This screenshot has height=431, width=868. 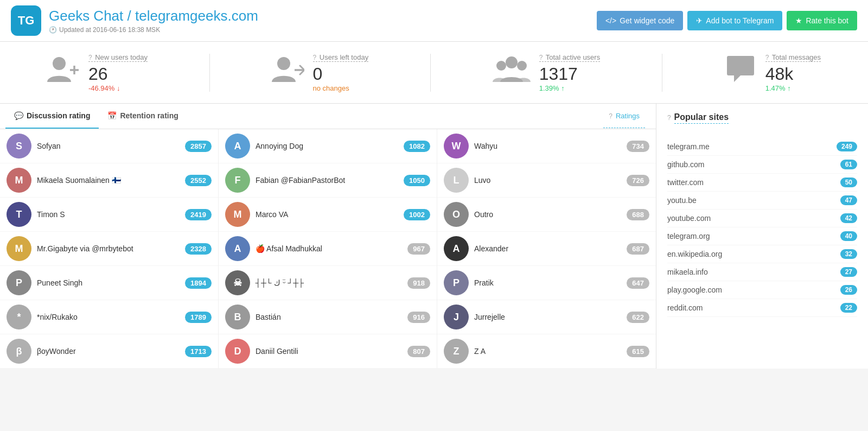 What do you see at coordinates (434, 21) in the screenshot?
I see `header: TG Geeks Chat / telegramgeeks.com 🕐 Upda…` at bounding box center [434, 21].